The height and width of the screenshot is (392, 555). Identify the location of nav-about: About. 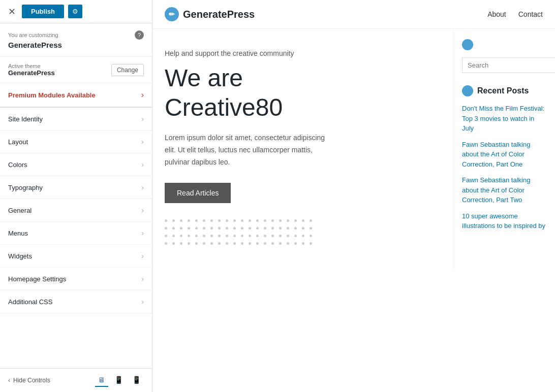
(497, 14).